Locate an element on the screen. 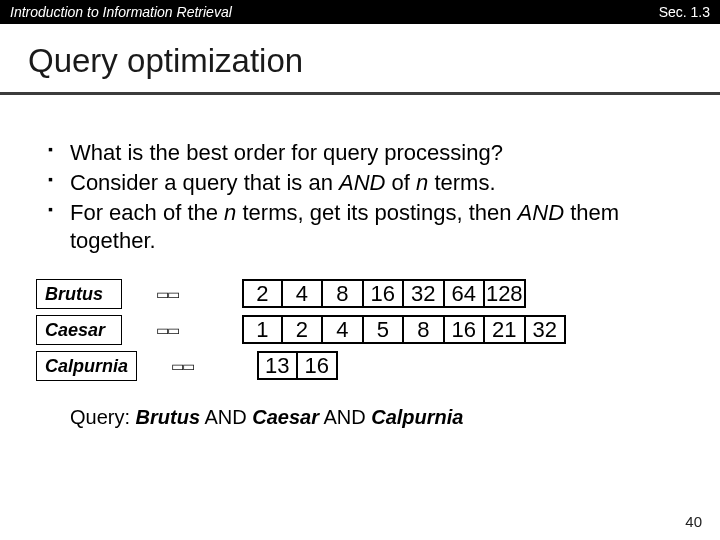 This screenshot has height=540, width=720. postings-list: 2 4 8 16 32 64 128 is located at coordinates (384, 294).